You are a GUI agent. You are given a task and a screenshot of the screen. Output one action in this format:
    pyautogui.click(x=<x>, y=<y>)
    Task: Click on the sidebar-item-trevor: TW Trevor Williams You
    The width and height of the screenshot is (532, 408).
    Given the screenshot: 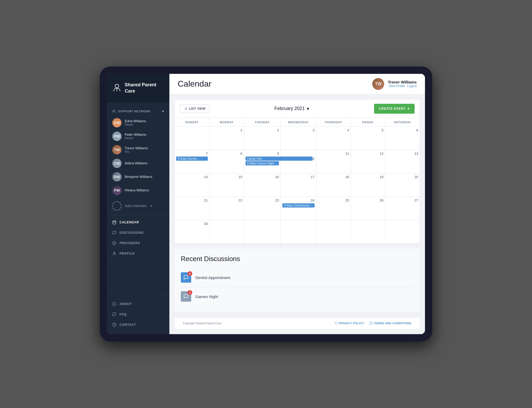 What is the action you would take?
    pyautogui.click(x=138, y=150)
    